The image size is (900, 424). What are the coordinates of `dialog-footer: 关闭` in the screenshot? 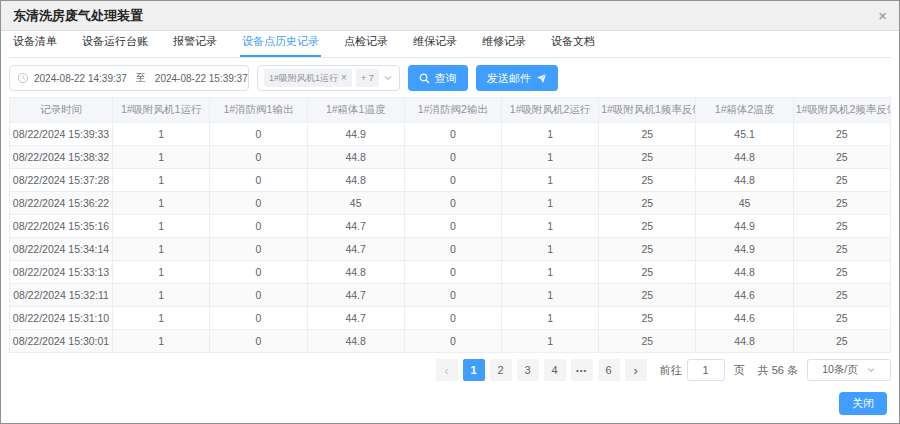 It's located at (863, 404).